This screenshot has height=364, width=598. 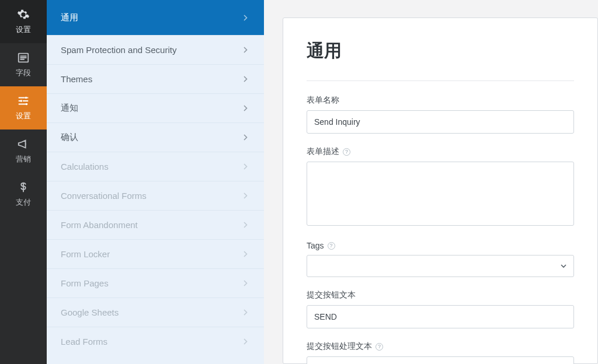 I want to click on sidebar-item-label: 通用, so click(x=69, y=18).